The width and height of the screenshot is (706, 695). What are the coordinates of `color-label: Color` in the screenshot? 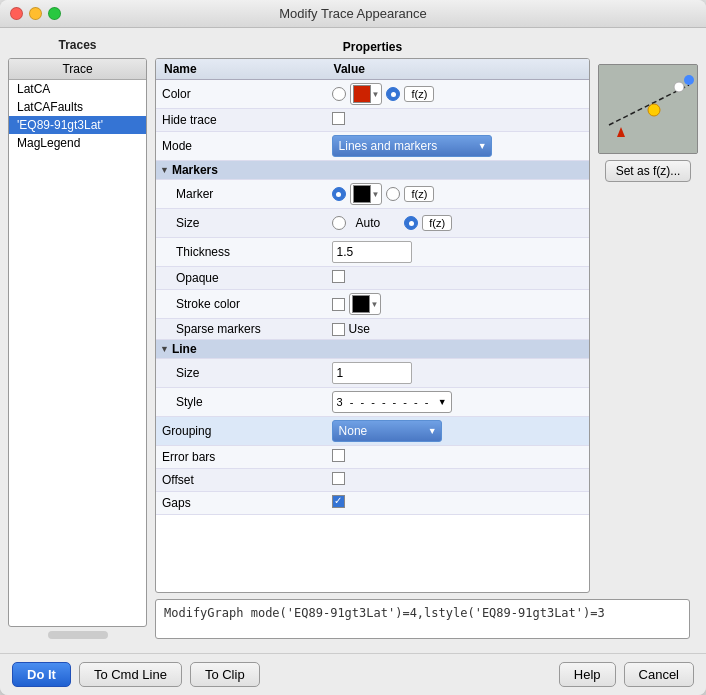 It's located at (241, 94).